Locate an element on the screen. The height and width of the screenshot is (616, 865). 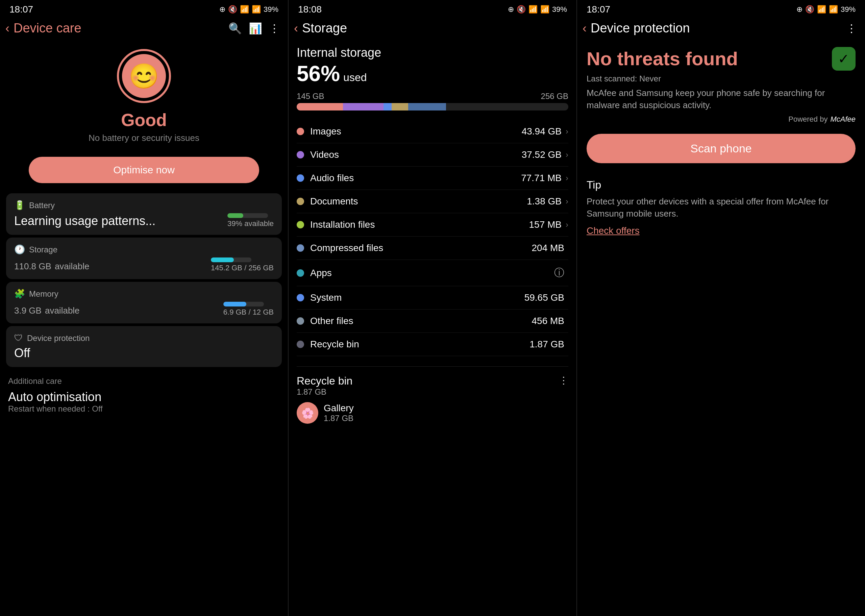
memory-card: 🧩 Memory 3.9 GB available 6.9 GB / 12 GB is located at coordinates (144, 303).